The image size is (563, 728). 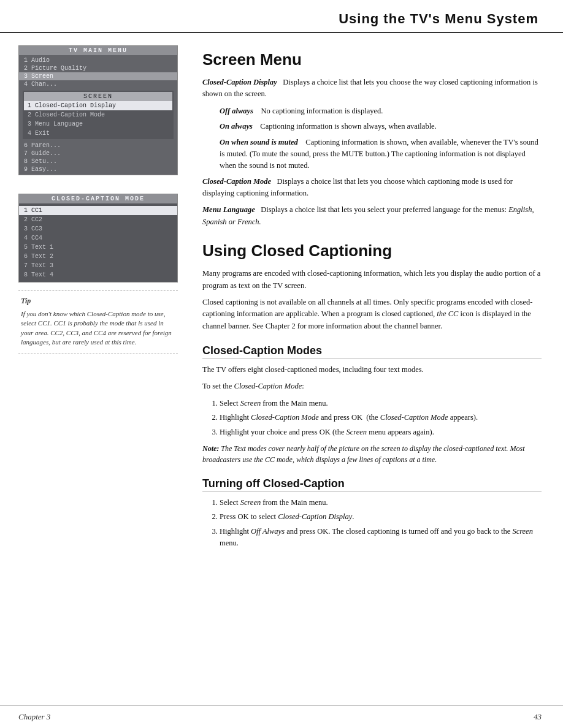 What do you see at coordinates (98, 238) in the screenshot?
I see `cc-menu-screenshot: CLOSED-CAPTION MODE 1 CC1 2 CC2 3 CC3 4 …` at bounding box center [98, 238].